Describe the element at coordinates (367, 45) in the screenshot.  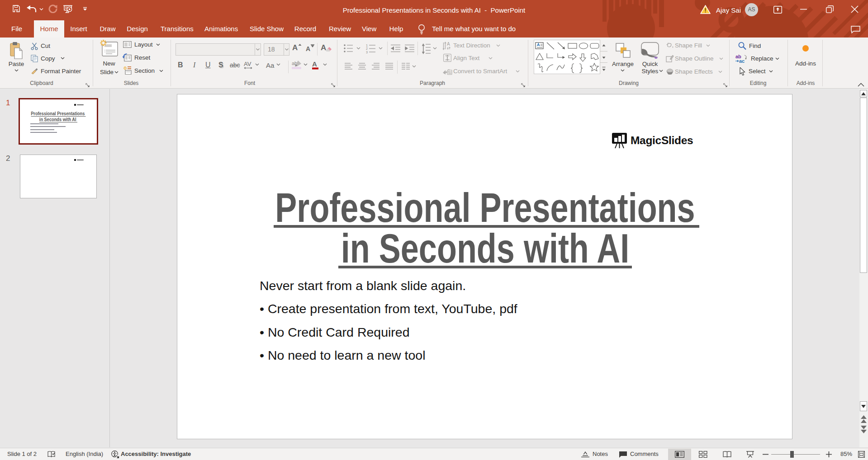
I see `svg-text: 1` at that location.